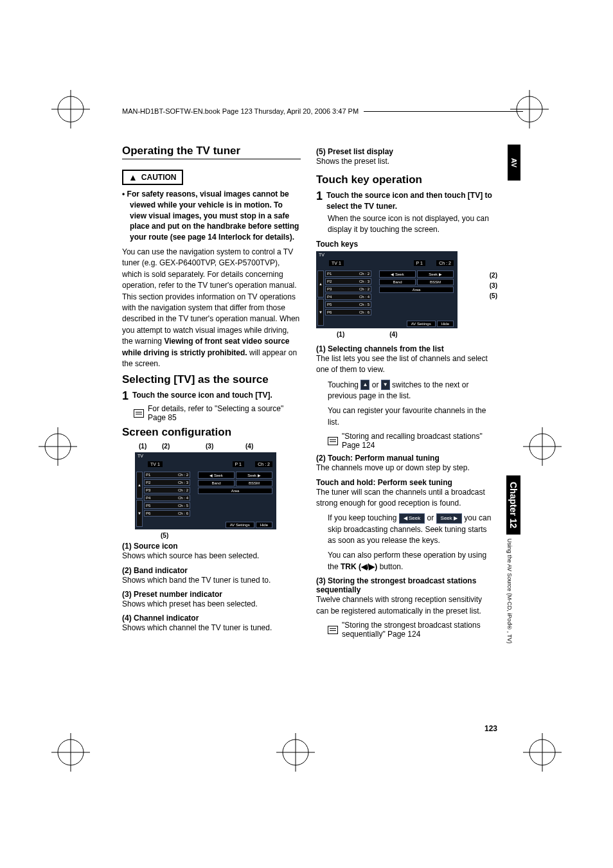 This screenshot has height=868, width=613. Describe the element at coordinates (153, 177) in the screenshot. I see `caution-box: ▲ CAUTION` at that location.